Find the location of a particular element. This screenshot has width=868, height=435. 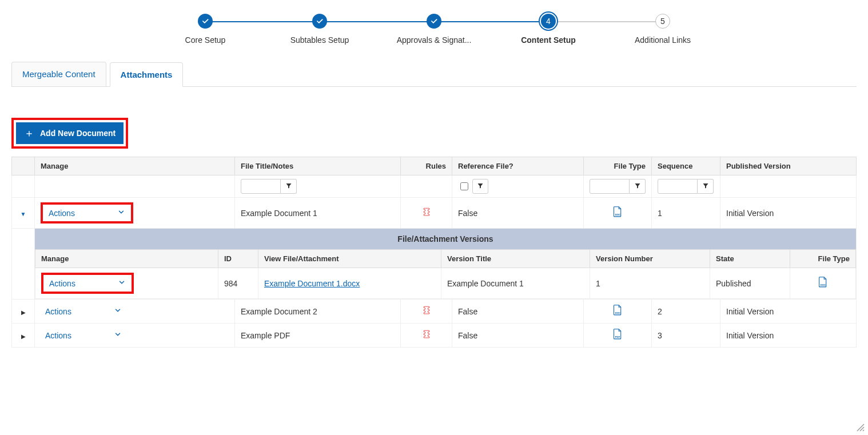

filter-title-button is located at coordinates (289, 186).